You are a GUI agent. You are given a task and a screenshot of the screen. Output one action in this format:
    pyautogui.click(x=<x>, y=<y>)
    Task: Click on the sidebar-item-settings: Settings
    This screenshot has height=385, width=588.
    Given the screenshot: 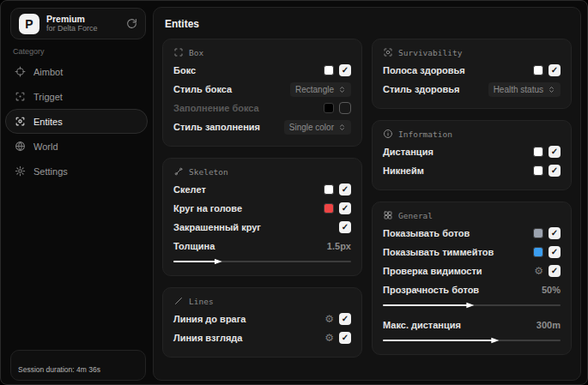 What is the action you would take?
    pyautogui.click(x=76, y=171)
    